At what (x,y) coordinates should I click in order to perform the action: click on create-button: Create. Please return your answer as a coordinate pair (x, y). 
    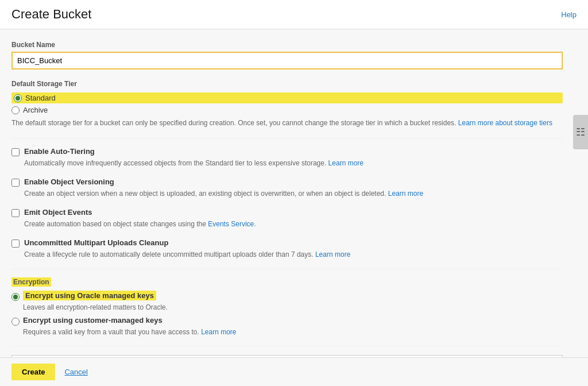
    Looking at the image, I should click on (33, 372).